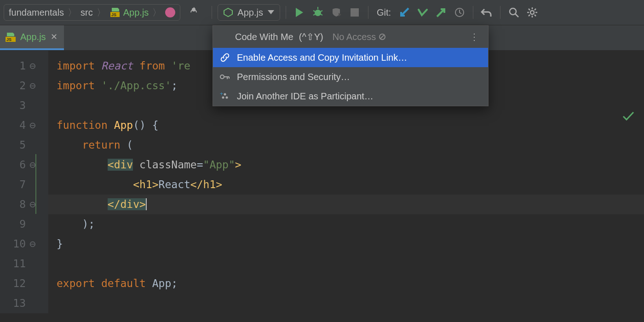 The width and height of the screenshot is (644, 322). I want to click on coverage-button, so click(336, 12).